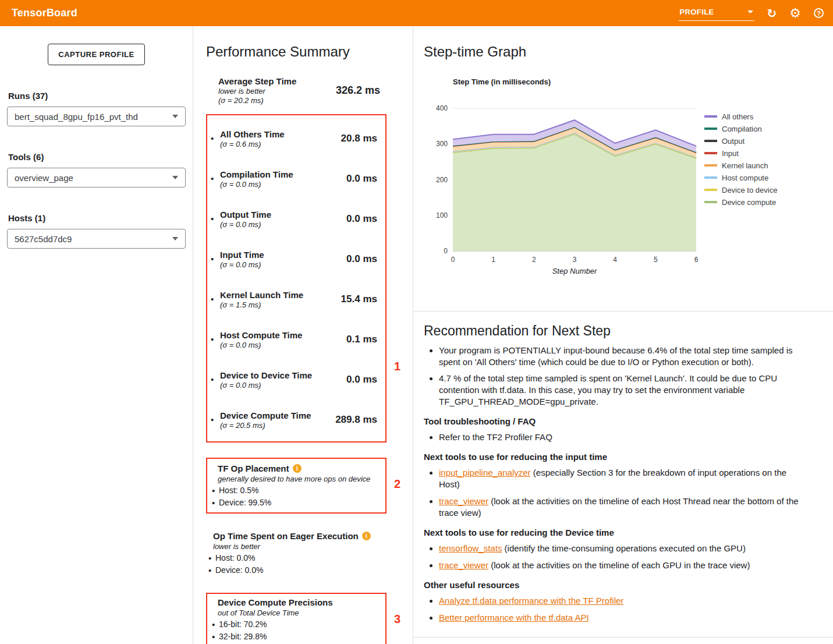 Image resolution: width=833 pixels, height=644 pixels. I want to click on metric-sigma: (σ = 1.5 ms), so click(274, 305).